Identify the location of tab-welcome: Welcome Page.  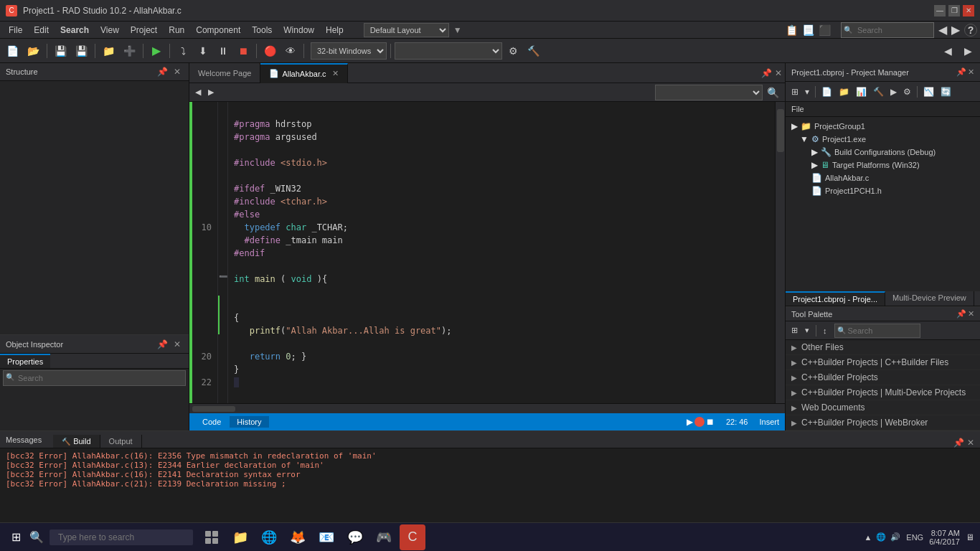
(225, 73).